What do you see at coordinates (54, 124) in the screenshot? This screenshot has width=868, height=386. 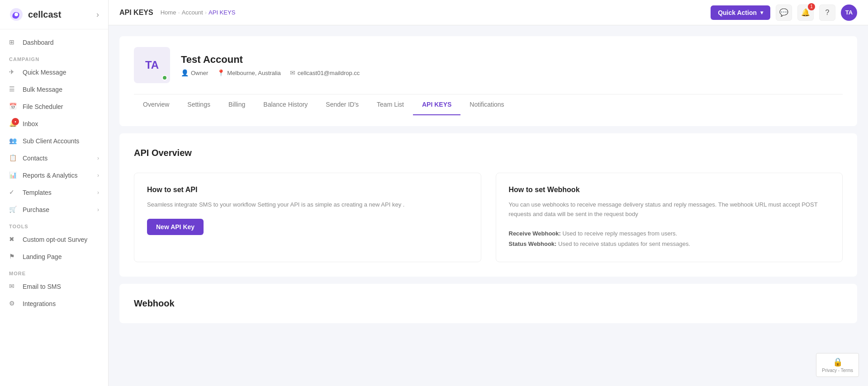 I see `sidebar-item-inbox: 🔔 Inbox •` at bounding box center [54, 124].